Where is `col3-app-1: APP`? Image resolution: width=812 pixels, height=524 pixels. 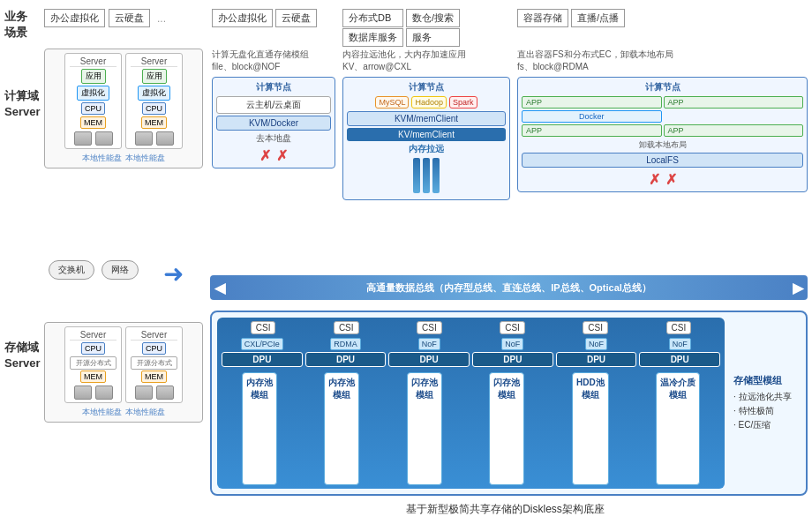
col3-app-1: APP is located at coordinates (591, 102).